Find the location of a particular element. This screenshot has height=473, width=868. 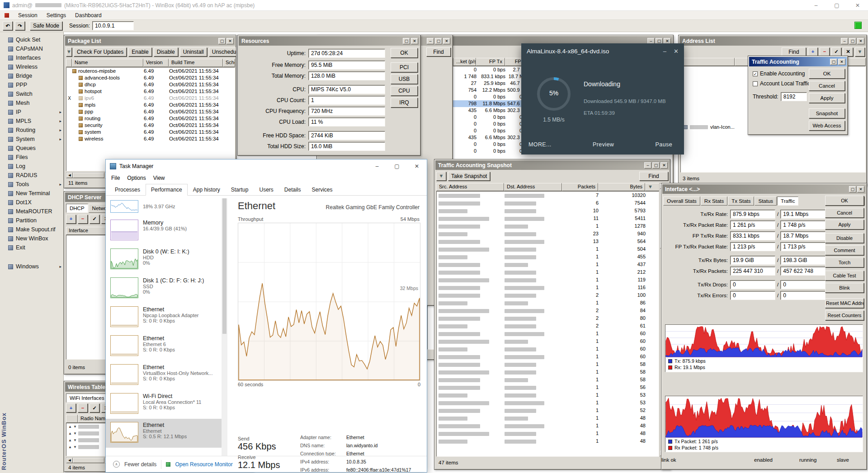

table-row: 1 212 is located at coordinates (548, 272).